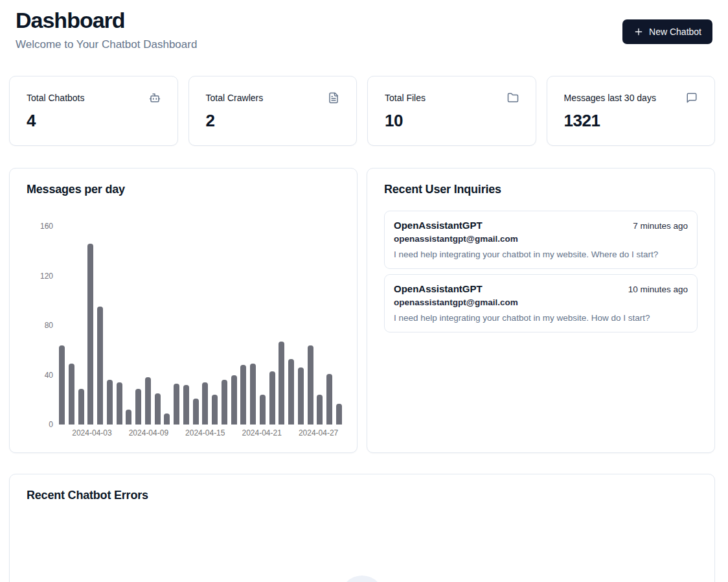 Image resolution: width=728 pixels, height=582 pixels. I want to click on stat-card-header: Total Chatbots, so click(93, 98).